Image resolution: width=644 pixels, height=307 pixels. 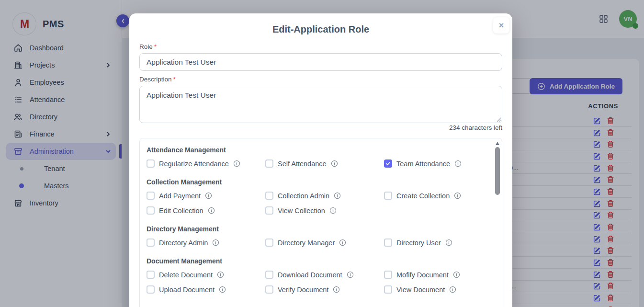 What do you see at coordinates (422, 275) in the screenshot?
I see `permission-label: Mofify Document` at bounding box center [422, 275].